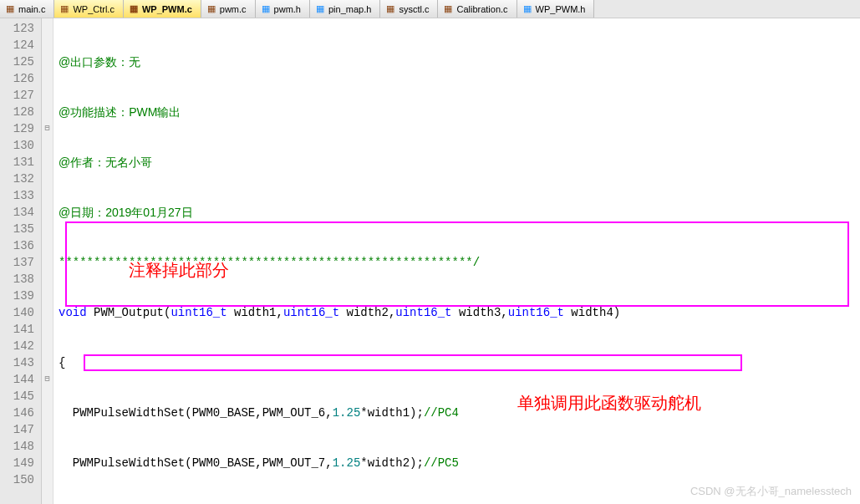 This screenshot has width=860, height=504. Describe the element at coordinates (167, 9) in the screenshot. I see `tab-label: WP_PWM.c` at that location.